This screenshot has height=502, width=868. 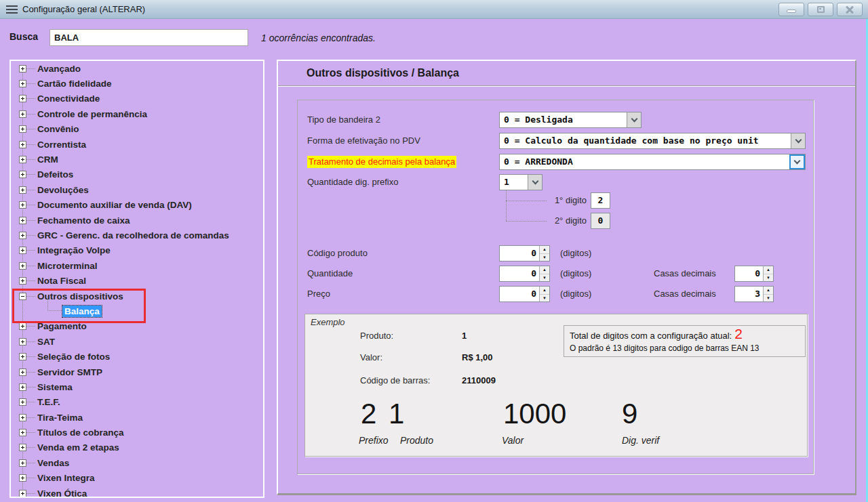 What do you see at coordinates (47, 160) in the screenshot?
I see `tree-item-label: CRM` at bounding box center [47, 160].